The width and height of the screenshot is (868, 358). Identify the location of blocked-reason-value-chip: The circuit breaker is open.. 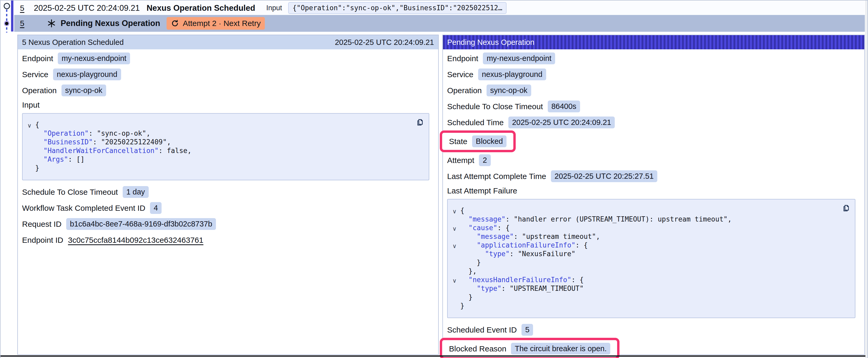
(561, 349).